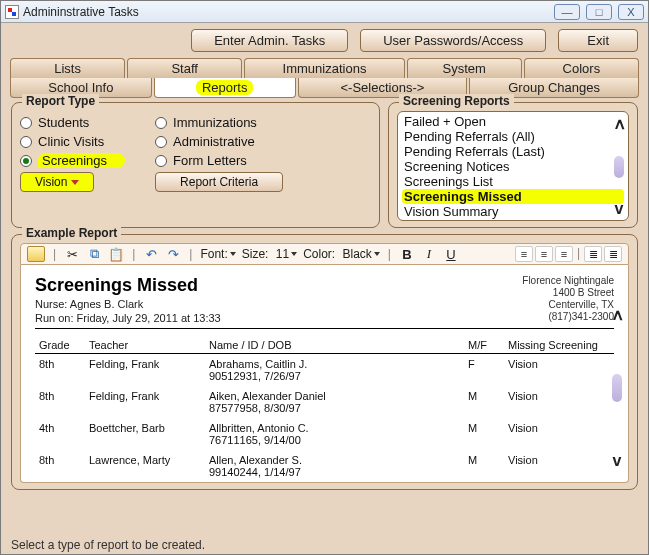 This screenshot has width=649, height=555. What do you see at coordinates (407, 254) in the screenshot?
I see `bold-button: B` at bounding box center [407, 254].